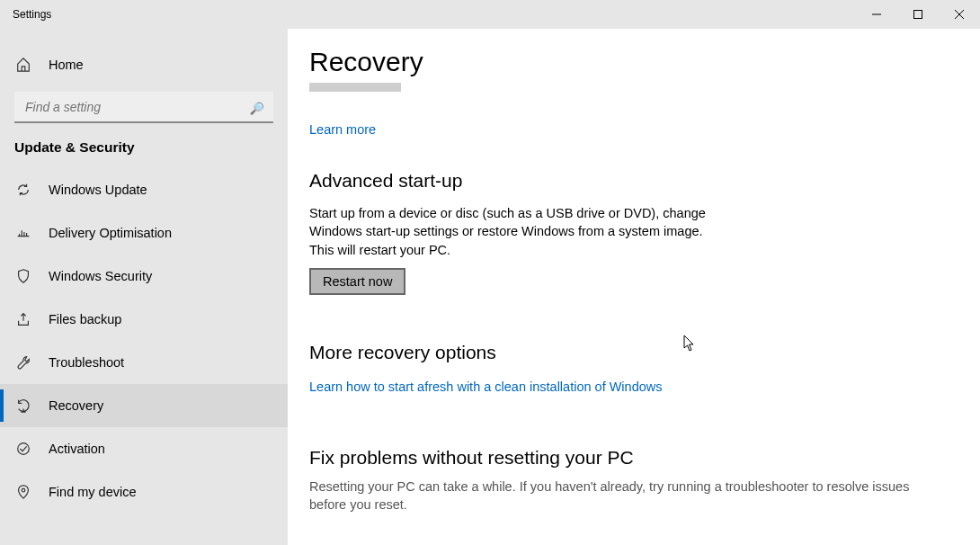 The width and height of the screenshot is (980, 545). Describe the element at coordinates (23, 406) in the screenshot. I see `recovery-icon` at that location.